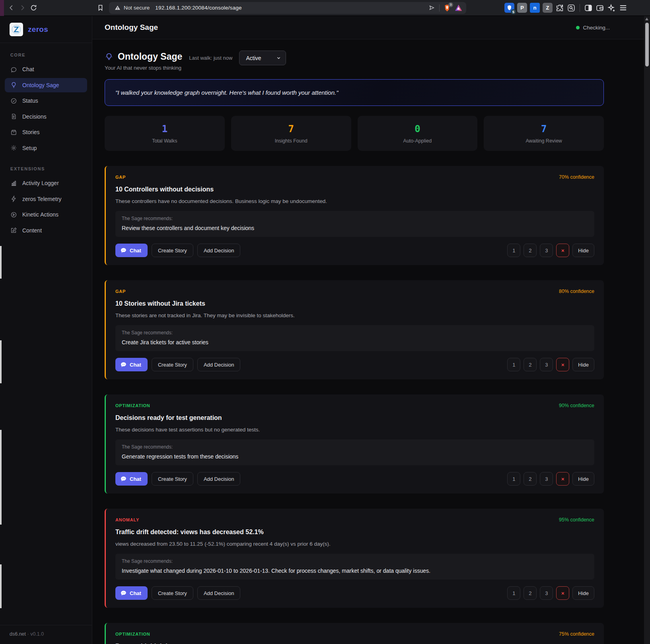  What do you see at coordinates (509, 8) in the screenshot?
I see `extension-shield-icon: 5` at bounding box center [509, 8].